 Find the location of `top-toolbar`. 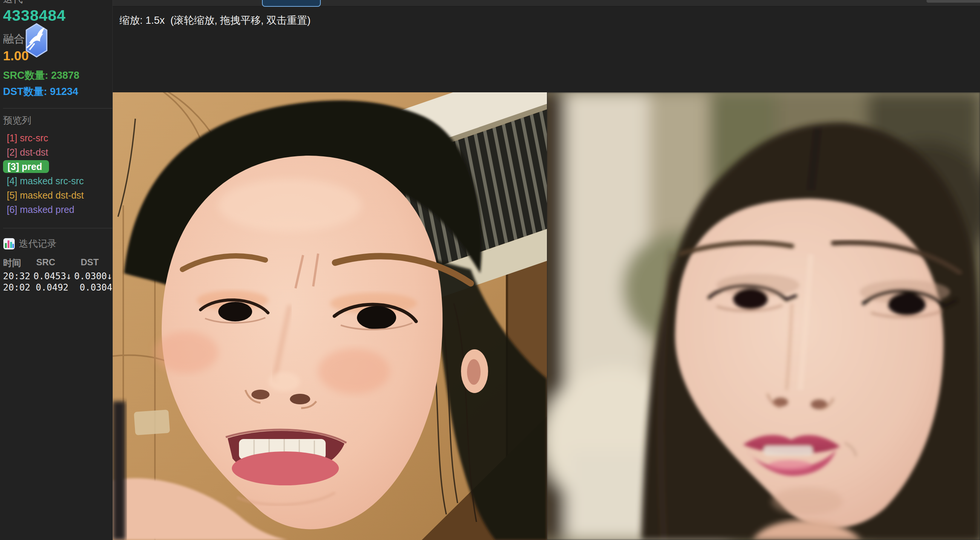

top-toolbar is located at coordinates (546, 3).